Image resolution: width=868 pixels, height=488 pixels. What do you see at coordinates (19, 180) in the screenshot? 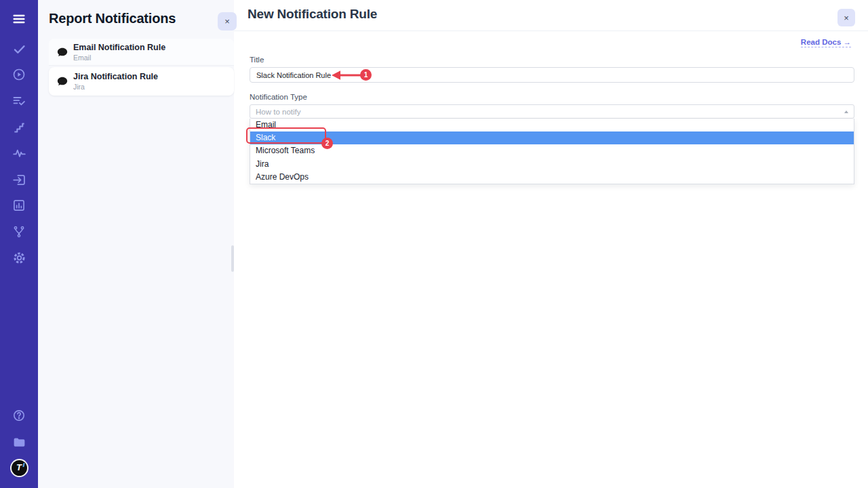
I see `import-icon` at bounding box center [19, 180].